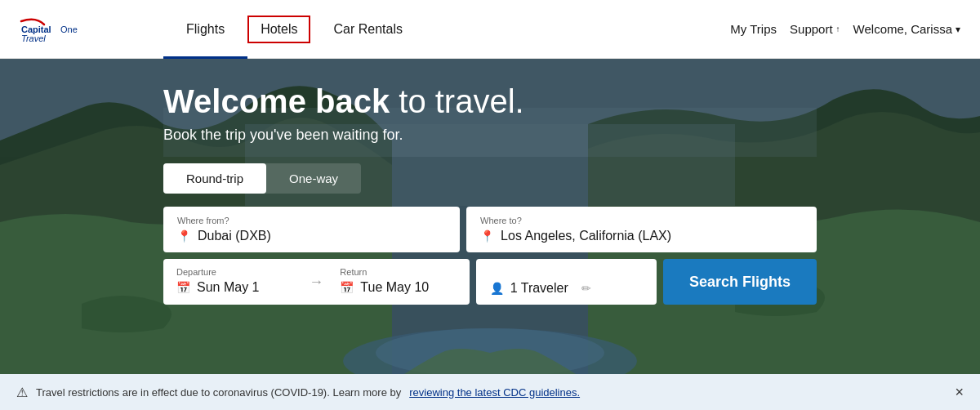 Image resolution: width=980 pixels, height=410 pixels. What do you see at coordinates (398, 272) in the screenshot?
I see `return-label: Return` at bounding box center [398, 272].